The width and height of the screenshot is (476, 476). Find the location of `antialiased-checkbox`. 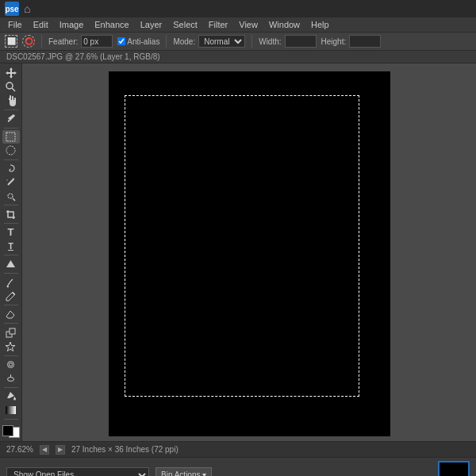

antialiased-checkbox is located at coordinates (121, 41).